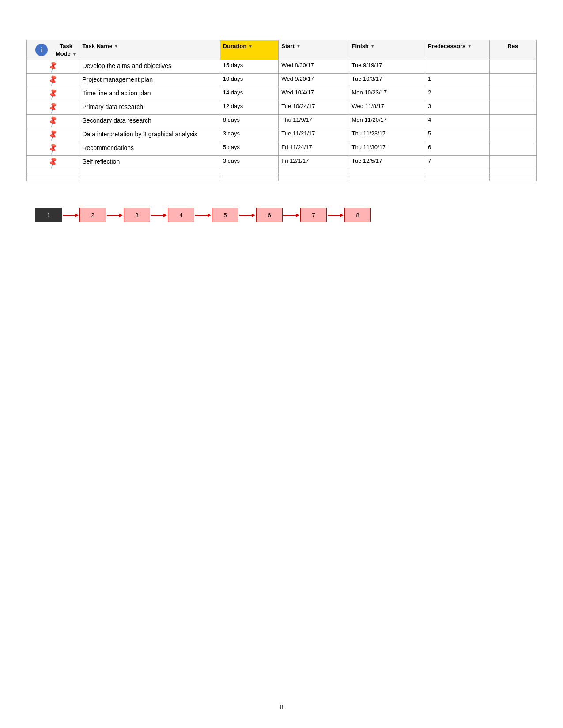 The width and height of the screenshot is (563, 728). What do you see at coordinates (314, 67) in the screenshot?
I see `start-cell: Wed 8/30/17` at bounding box center [314, 67].